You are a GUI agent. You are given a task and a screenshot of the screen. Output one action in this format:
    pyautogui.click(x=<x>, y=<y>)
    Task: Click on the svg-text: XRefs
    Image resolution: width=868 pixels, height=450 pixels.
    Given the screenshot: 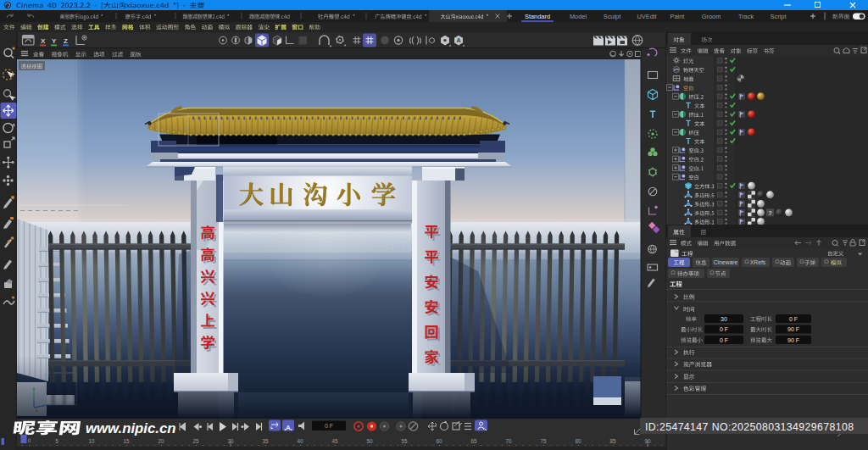 What is the action you would take?
    pyautogui.click(x=758, y=263)
    